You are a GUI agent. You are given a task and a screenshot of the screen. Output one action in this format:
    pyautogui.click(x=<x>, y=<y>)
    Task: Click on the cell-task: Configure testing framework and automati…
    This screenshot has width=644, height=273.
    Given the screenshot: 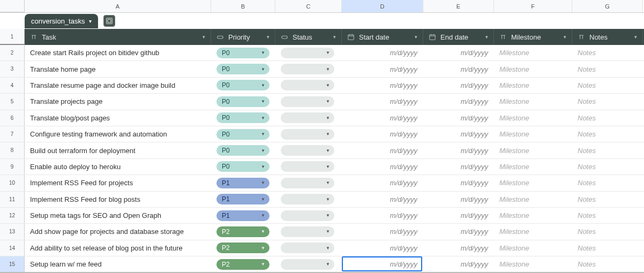 What is the action you would take?
    pyautogui.click(x=118, y=134)
    